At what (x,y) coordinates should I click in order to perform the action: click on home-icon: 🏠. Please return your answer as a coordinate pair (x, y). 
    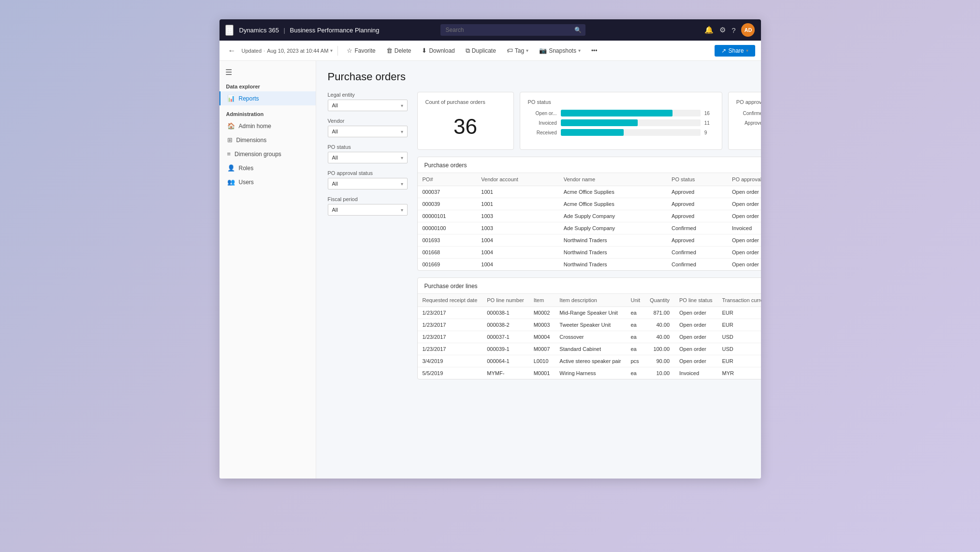
    Looking at the image, I should click on (231, 126).